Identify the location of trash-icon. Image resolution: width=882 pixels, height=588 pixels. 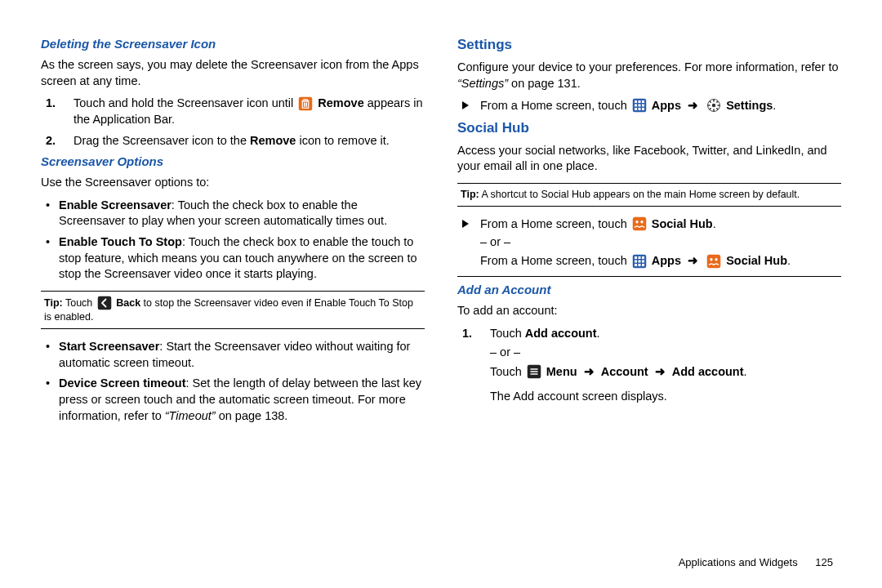
(305, 104).